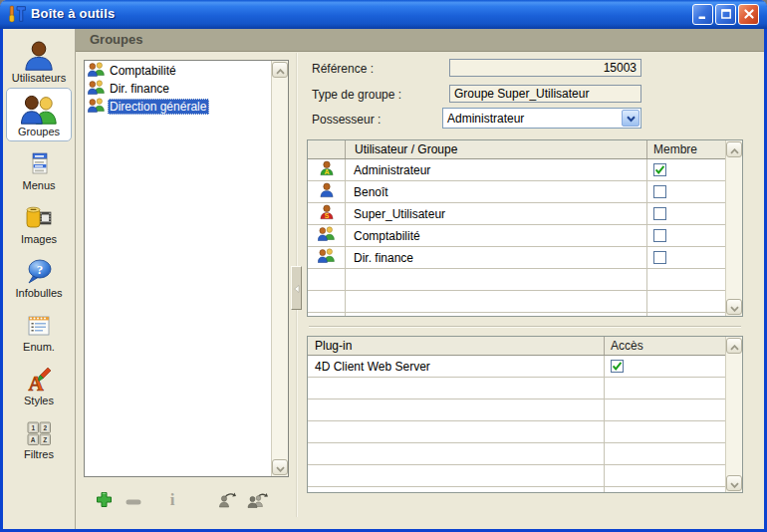 The width and height of the screenshot is (767, 532). What do you see at coordinates (518, 214) in the screenshot?
I see `member-row: S Super_Utilisateur` at bounding box center [518, 214].